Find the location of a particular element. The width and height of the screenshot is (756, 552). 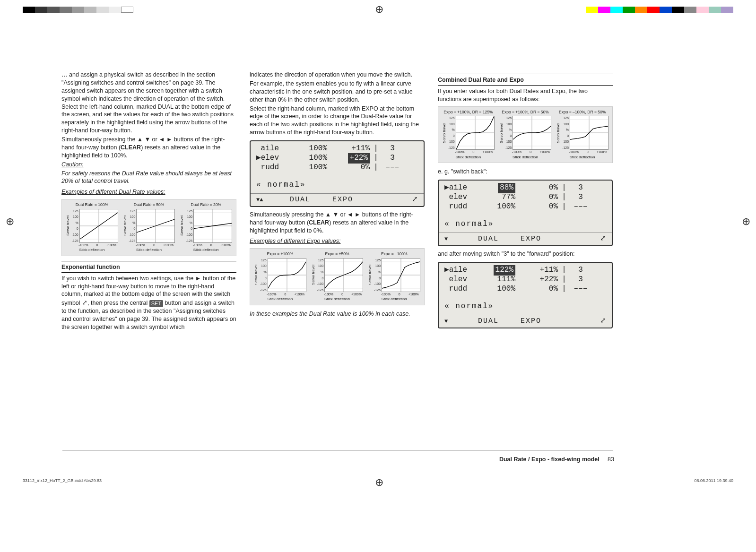

chart-strip-dual-rate: Dual Rate = 100%Servo travel125100%0-100… is located at coordinates (149, 228).